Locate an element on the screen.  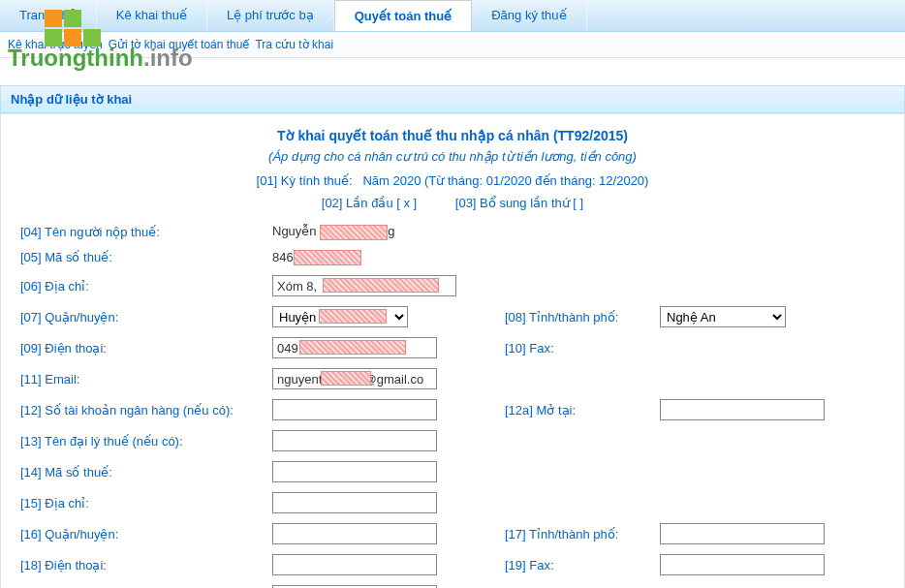
input-18-dien-thoai is located at coordinates (355, 565).